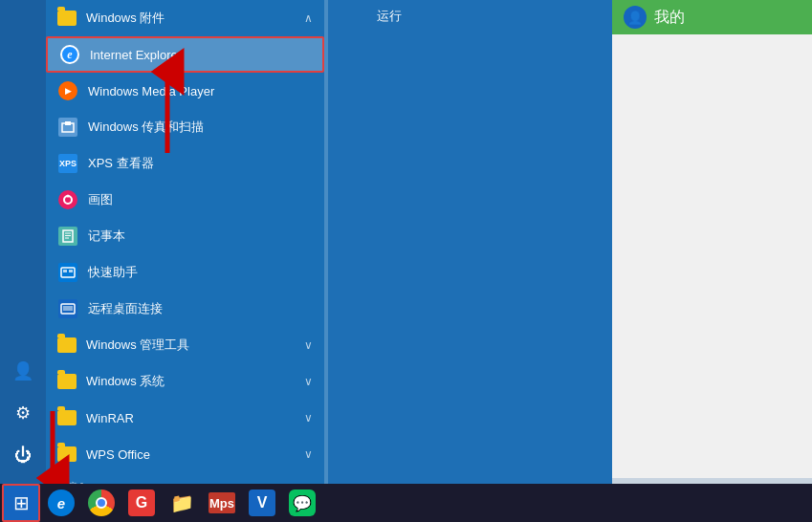 Image resolution: width=812 pixels, height=522 pixels. What do you see at coordinates (68, 236) in the screenshot?
I see `notepad-app-icon` at bounding box center [68, 236].